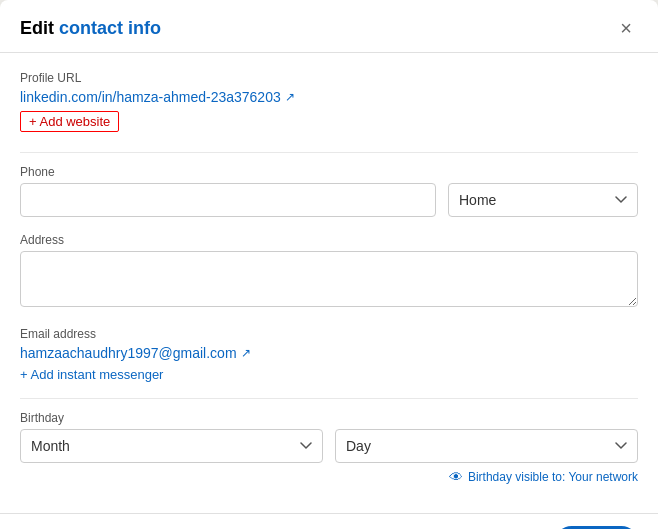 The height and width of the screenshot is (529, 658). Describe the element at coordinates (543, 200) in the screenshot. I see `phone-type-wrap: Home Work Mobile Other` at that location.